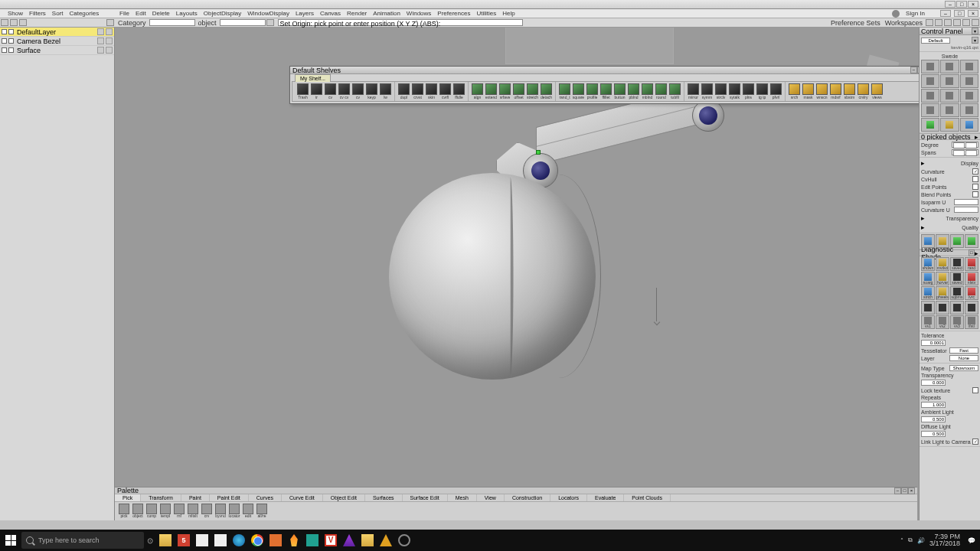 The height and width of the screenshot is (551, 980). I want to click on shelf-max: □, so click(918, 70).